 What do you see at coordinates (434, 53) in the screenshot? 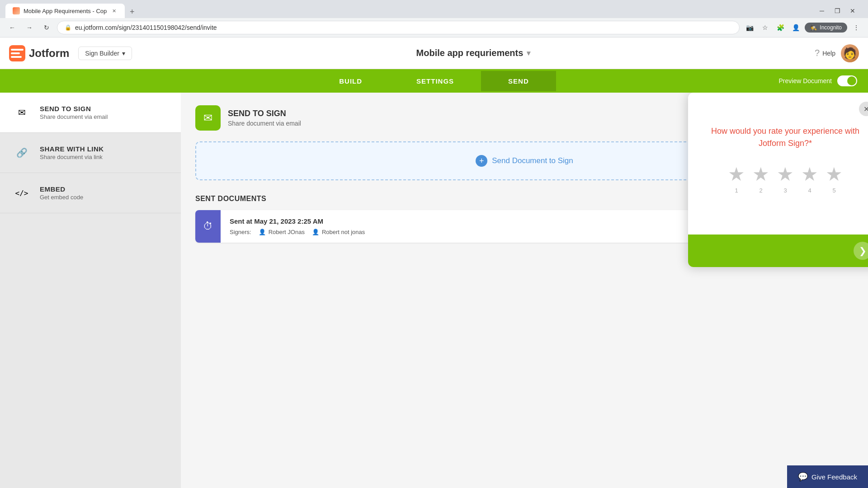
I see `app-header: Jotform Sign Builder ▾ Mobile app requri…` at bounding box center [434, 53].